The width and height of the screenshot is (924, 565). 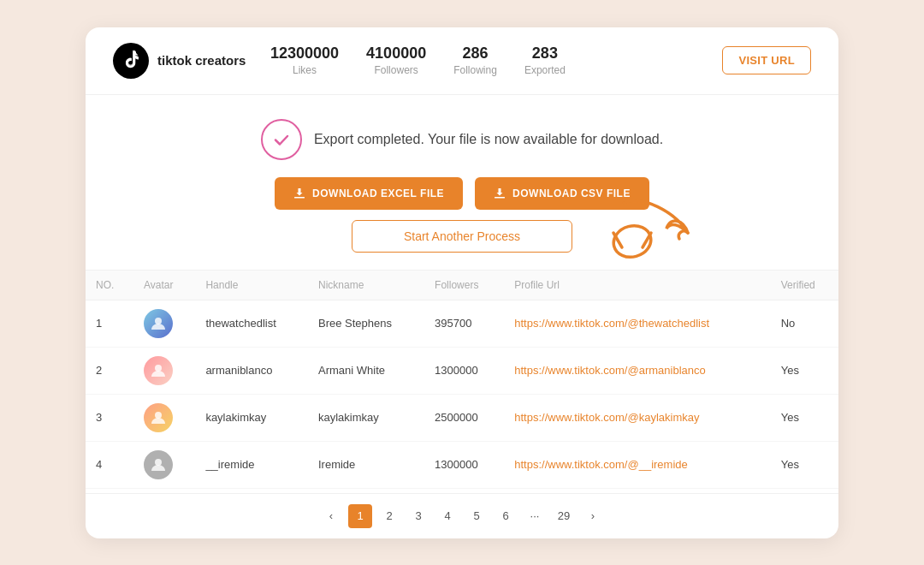 I want to click on exported-label: Exported, so click(x=545, y=70).